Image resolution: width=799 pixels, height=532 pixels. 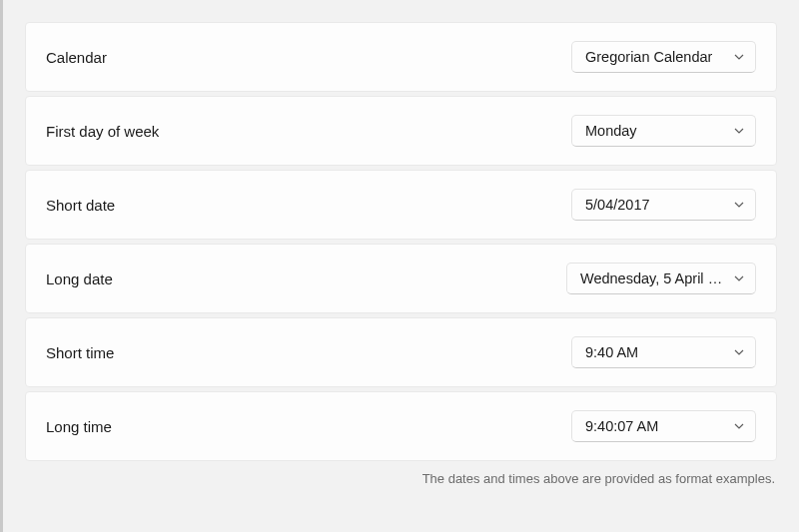 What do you see at coordinates (663, 57) in the screenshot?
I see `calendar-dropdown: Gregorian Calendar` at bounding box center [663, 57].